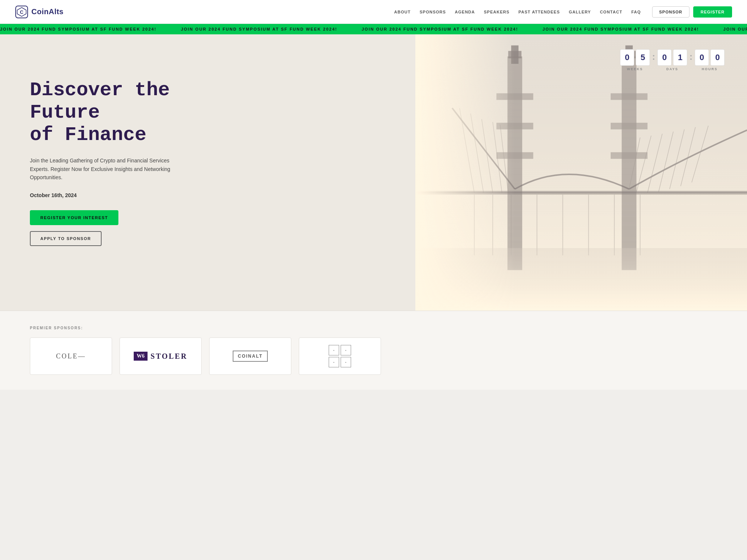 Image resolution: width=747 pixels, height=560 pixels. What do you see at coordinates (161, 356) in the screenshot?
I see `sponsor-card-stoler: W6 STOLER` at bounding box center [161, 356].